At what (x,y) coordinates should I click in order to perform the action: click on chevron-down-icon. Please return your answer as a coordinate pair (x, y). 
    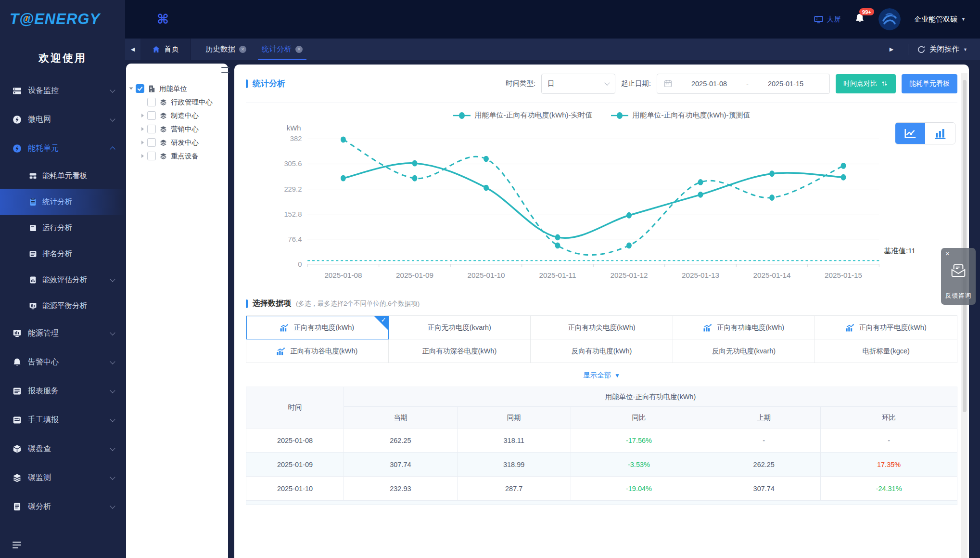
    Looking at the image, I should click on (113, 448).